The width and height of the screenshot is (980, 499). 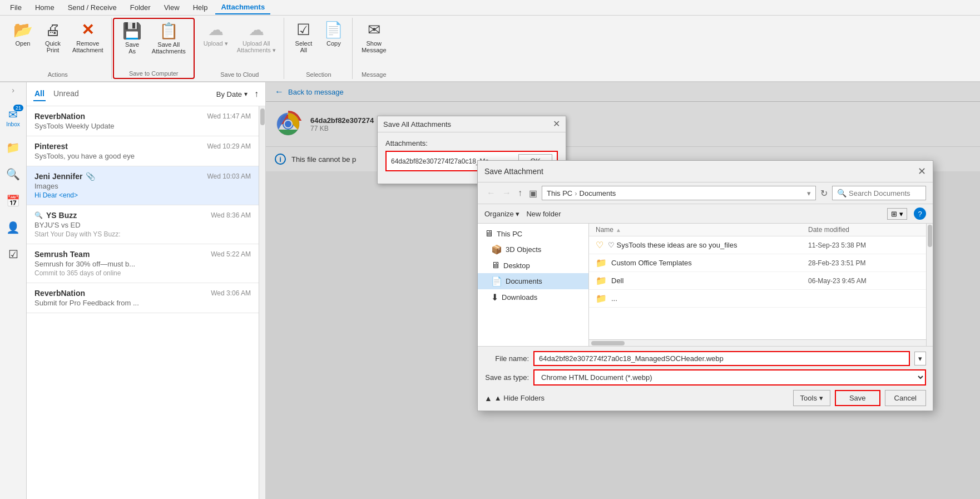 I want to click on up-button: ↑, so click(x=520, y=193).